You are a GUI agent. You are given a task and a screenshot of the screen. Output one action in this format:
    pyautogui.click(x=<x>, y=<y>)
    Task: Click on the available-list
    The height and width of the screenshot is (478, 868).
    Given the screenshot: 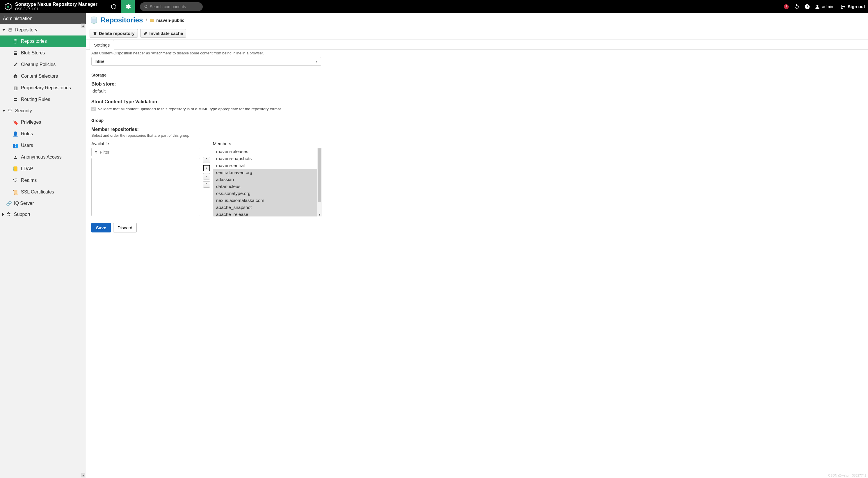 What is the action you would take?
    pyautogui.click(x=146, y=187)
    